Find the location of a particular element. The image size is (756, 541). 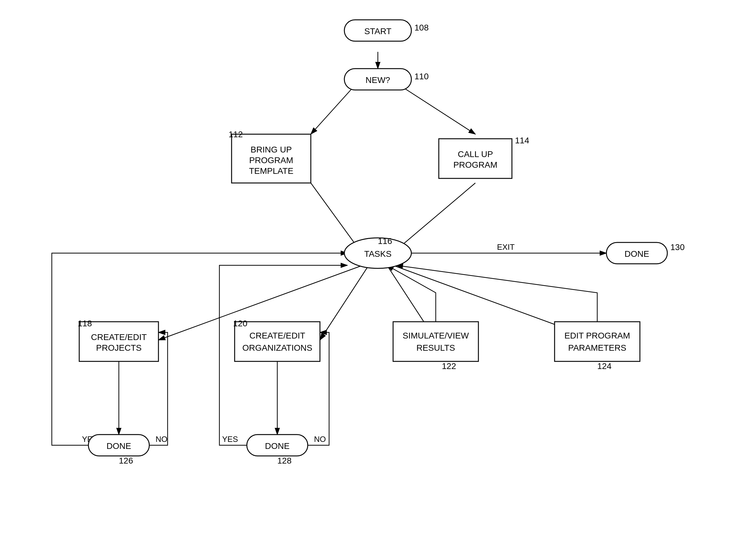

bringup-label2: PROGRAM is located at coordinates (271, 160).